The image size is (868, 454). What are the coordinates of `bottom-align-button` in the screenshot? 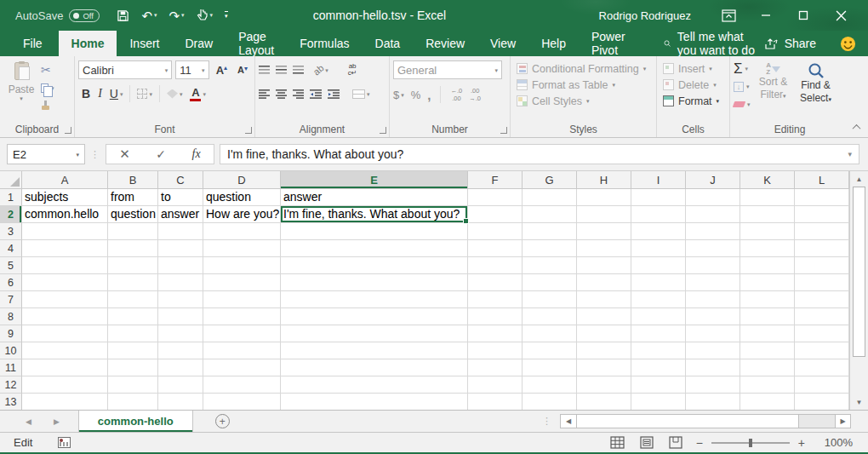 It's located at (298, 70).